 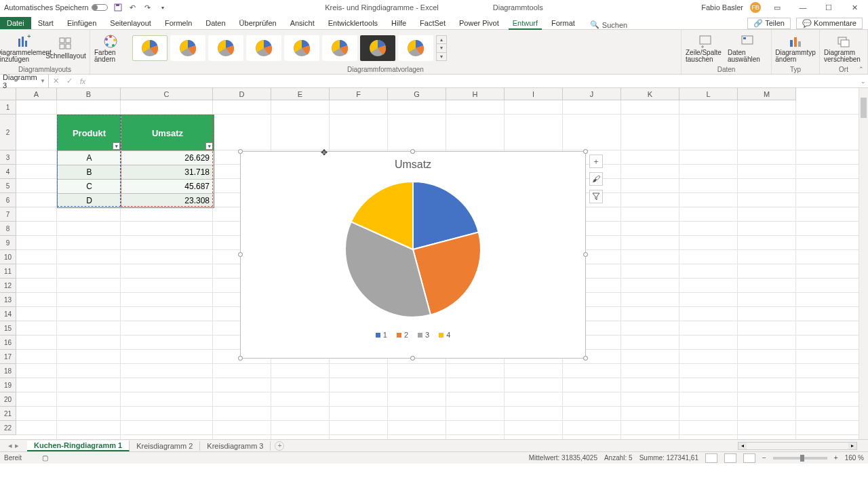 I want to click on tab-formeln: Formeln, so click(x=178, y=23).